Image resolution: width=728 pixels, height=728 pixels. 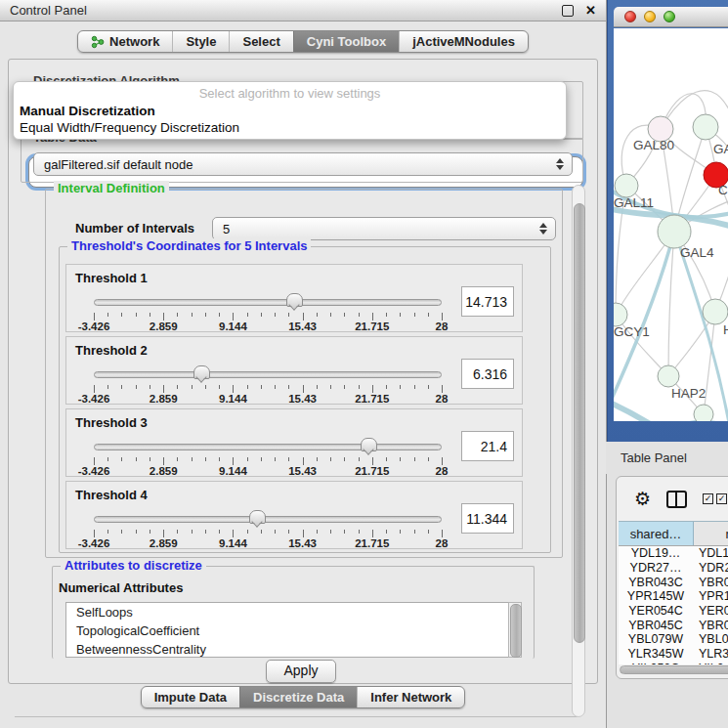 What do you see at coordinates (463, 41) in the screenshot?
I see `tab-jactivemnodules: jActiveMNodules` at bounding box center [463, 41].